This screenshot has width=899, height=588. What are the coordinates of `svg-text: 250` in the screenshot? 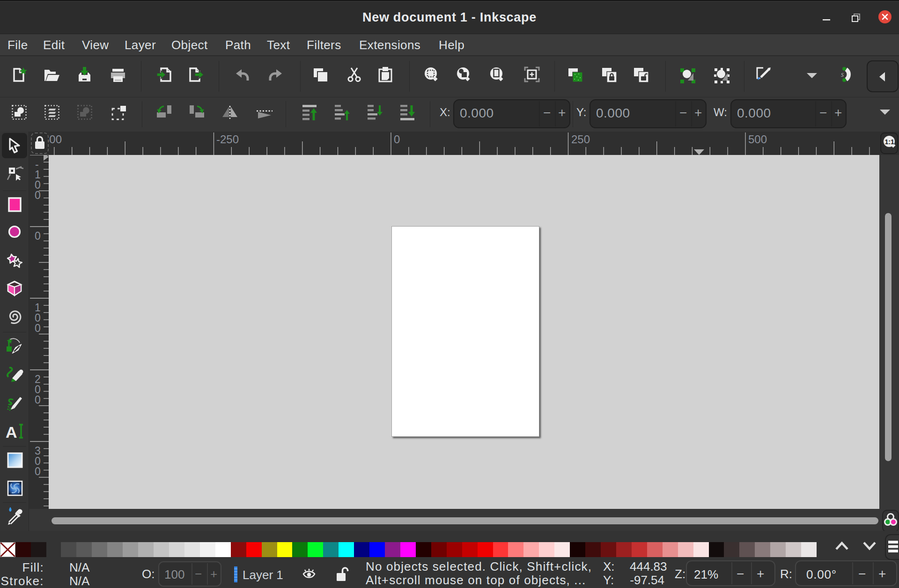 It's located at (581, 140).